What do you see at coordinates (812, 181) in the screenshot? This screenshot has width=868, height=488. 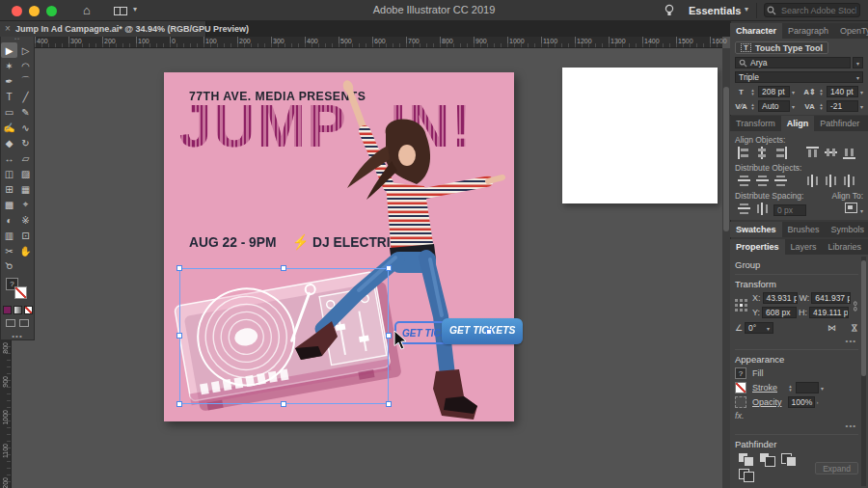 I see `distribute-left-icon` at bounding box center [812, 181].